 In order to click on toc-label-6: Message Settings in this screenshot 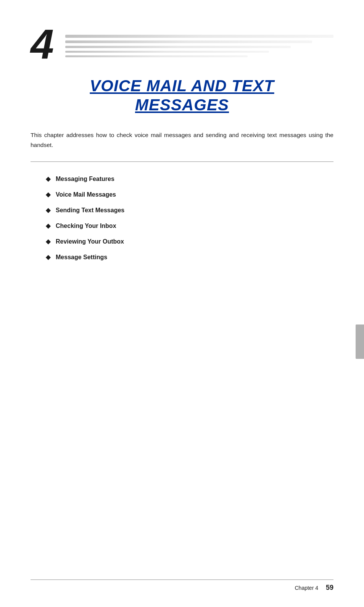, I will do `click(82, 257)`.